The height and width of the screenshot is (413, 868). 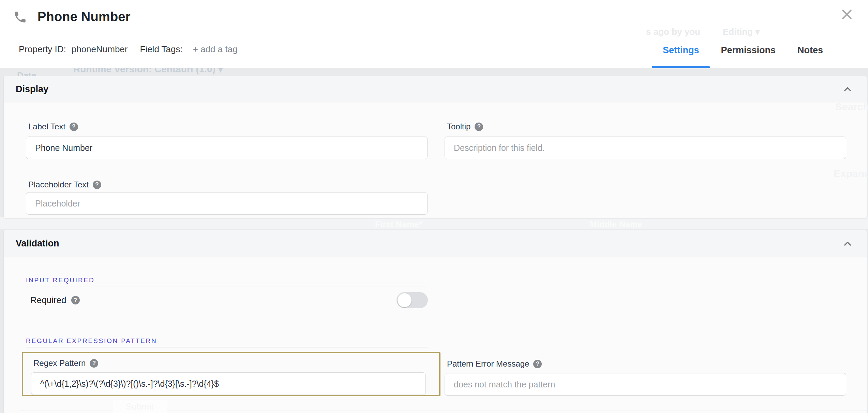 What do you see at coordinates (748, 56) in the screenshot?
I see `tab-permissions: Permissions` at bounding box center [748, 56].